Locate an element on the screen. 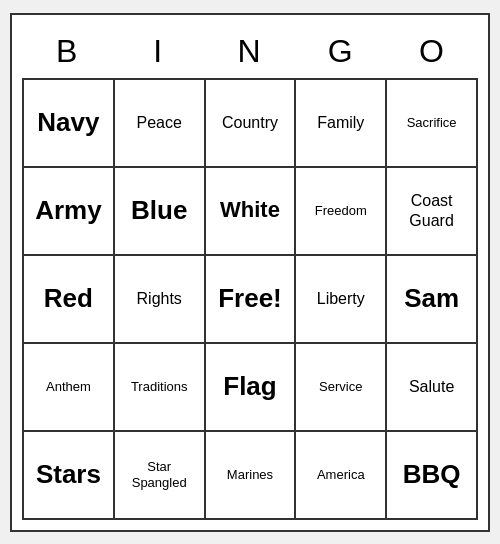  bingo-cell: Peace is located at coordinates (160, 124).